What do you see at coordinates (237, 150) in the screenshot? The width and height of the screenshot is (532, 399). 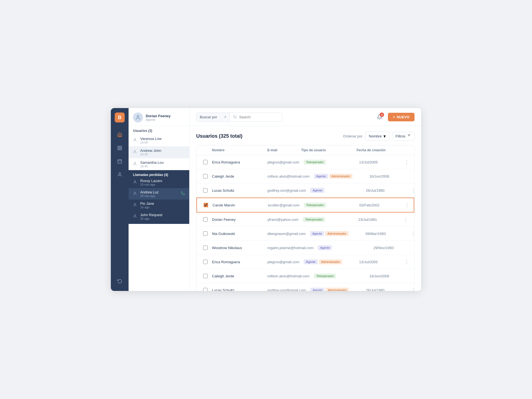 I see `header-nombre: Nombre ↑` at bounding box center [237, 150].